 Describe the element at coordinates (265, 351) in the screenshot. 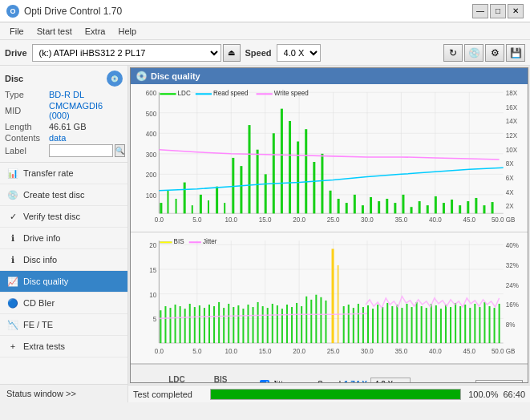

I see `svg-text: 15.0` at that location.